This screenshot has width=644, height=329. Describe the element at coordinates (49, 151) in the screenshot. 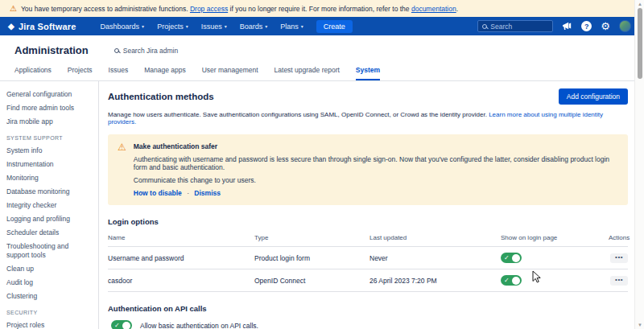

I see `sidebar-item-system-info: System info` at that location.